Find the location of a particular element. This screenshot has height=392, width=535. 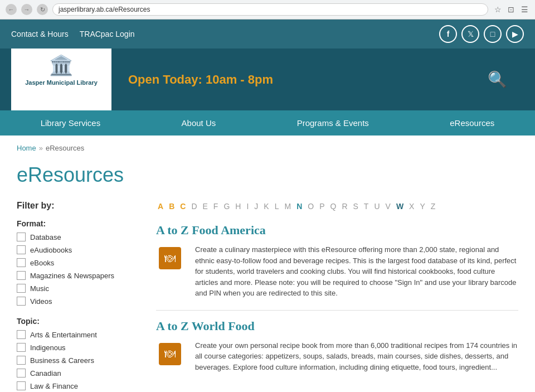

magazines-checkbox is located at coordinates (21, 275).